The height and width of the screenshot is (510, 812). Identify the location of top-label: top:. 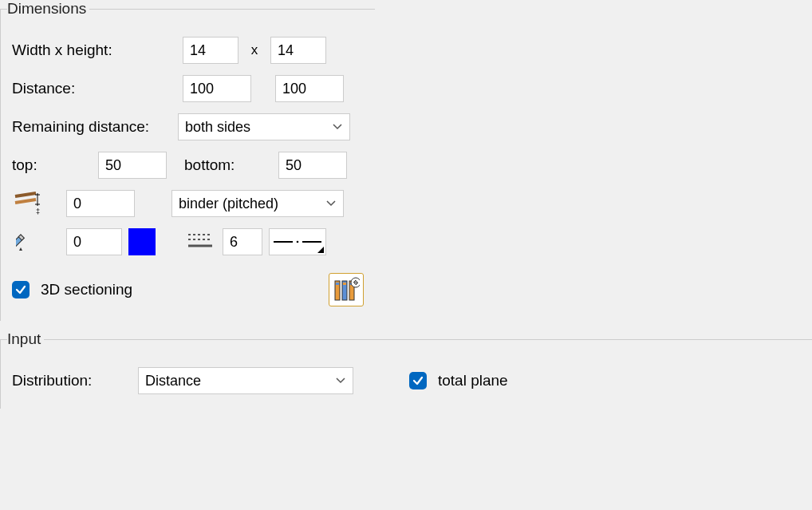
(52, 165).